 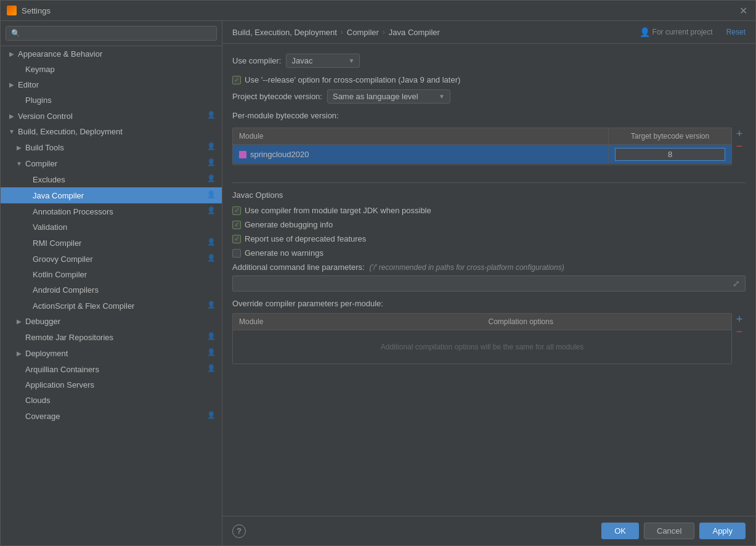 I want to click on appearance-label: Appearance & Behavior, so click(x=117, y=54).